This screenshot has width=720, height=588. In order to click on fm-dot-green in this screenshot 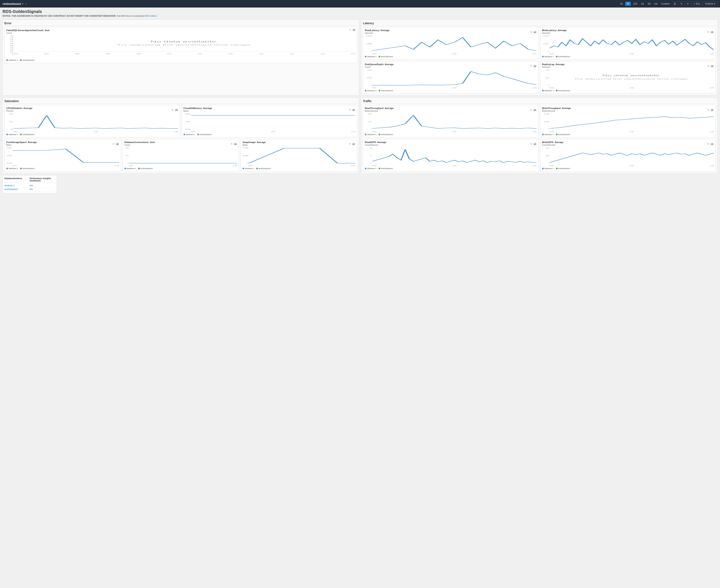, I will do `click(198, 134)`.